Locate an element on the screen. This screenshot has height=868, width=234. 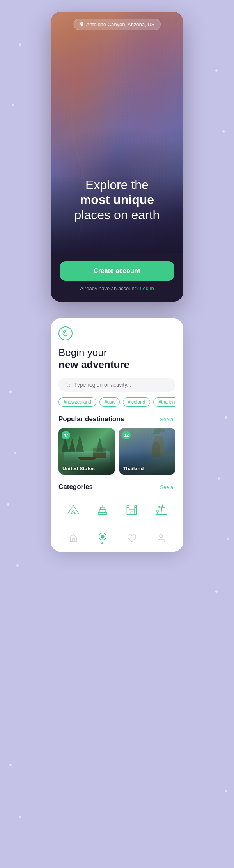
ruins-icon is located at coordinates (103, 510).